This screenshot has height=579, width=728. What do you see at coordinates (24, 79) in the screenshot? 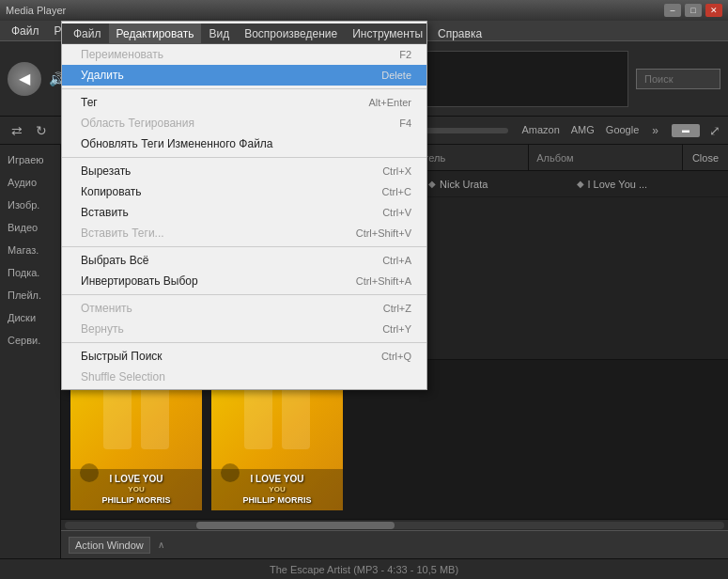
I see `back-button: ◀` at bounding box center [24, 79].